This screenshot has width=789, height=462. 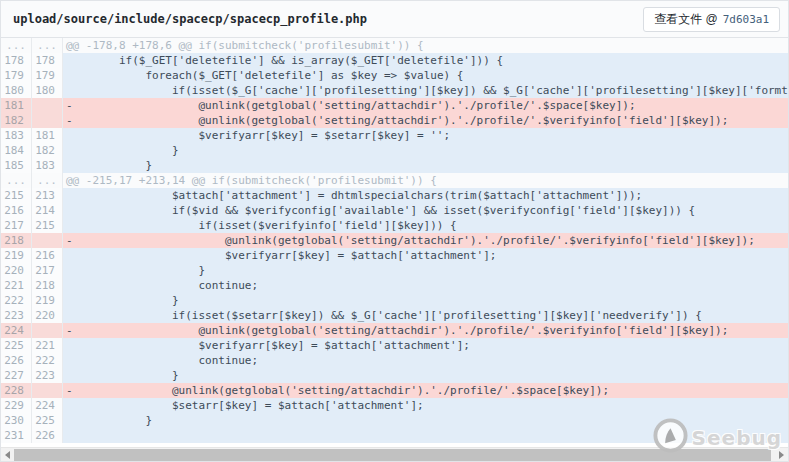 I want to click on code-line: $attach['attachment'] = dhtmlspecialchar…, so click(x=426, y=196).